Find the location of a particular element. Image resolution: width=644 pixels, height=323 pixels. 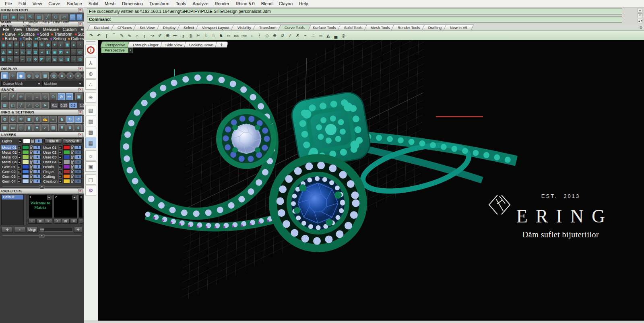

curve-tool-icon: FAIR is located at coordinates (244, 36).